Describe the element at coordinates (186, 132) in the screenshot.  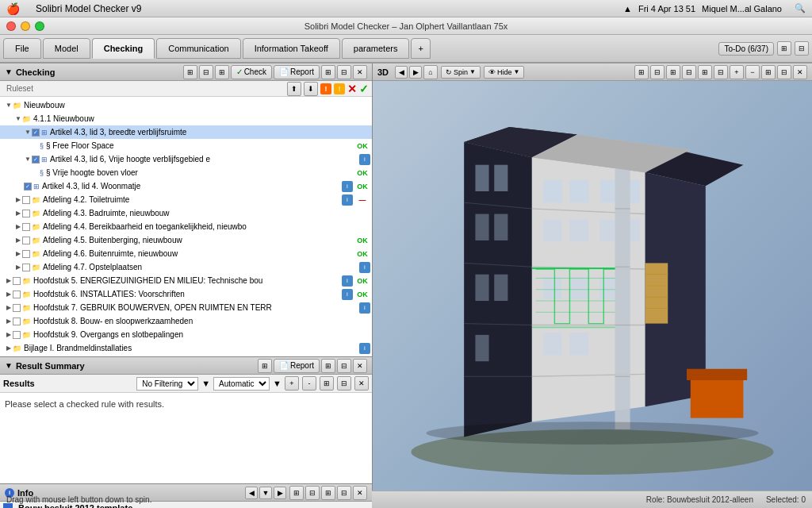
I see `tree-row-art43-3: ▼ ✓ ⊞ Artikel 4.3, lid 3, breedte verbli…` at that location.